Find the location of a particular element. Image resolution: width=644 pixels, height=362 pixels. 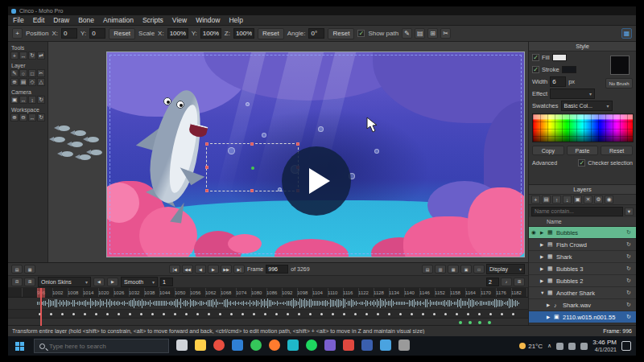

search-input is located at coordinates (97, 346).